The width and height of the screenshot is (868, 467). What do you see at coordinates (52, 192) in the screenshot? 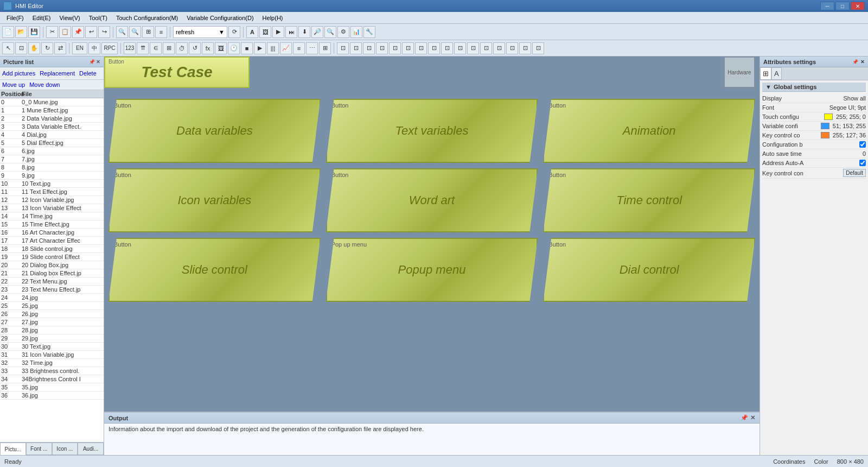
I see `list-item: 1111 Text Effect.jpg` at bounding box center [52, 192].